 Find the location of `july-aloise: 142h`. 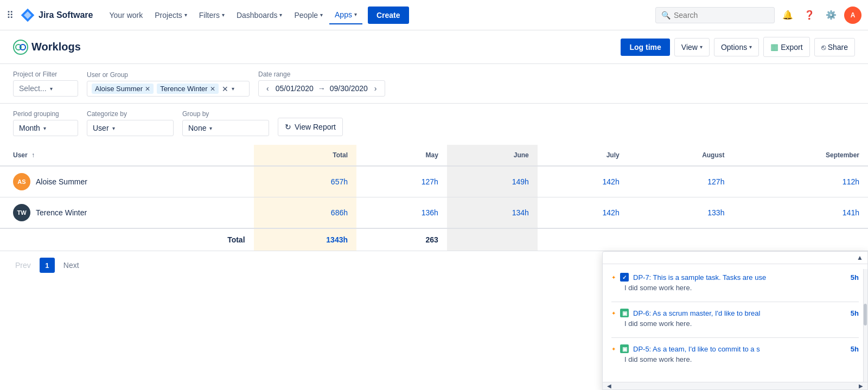

july-aloise: 142h is located at coordinates (583, 182).